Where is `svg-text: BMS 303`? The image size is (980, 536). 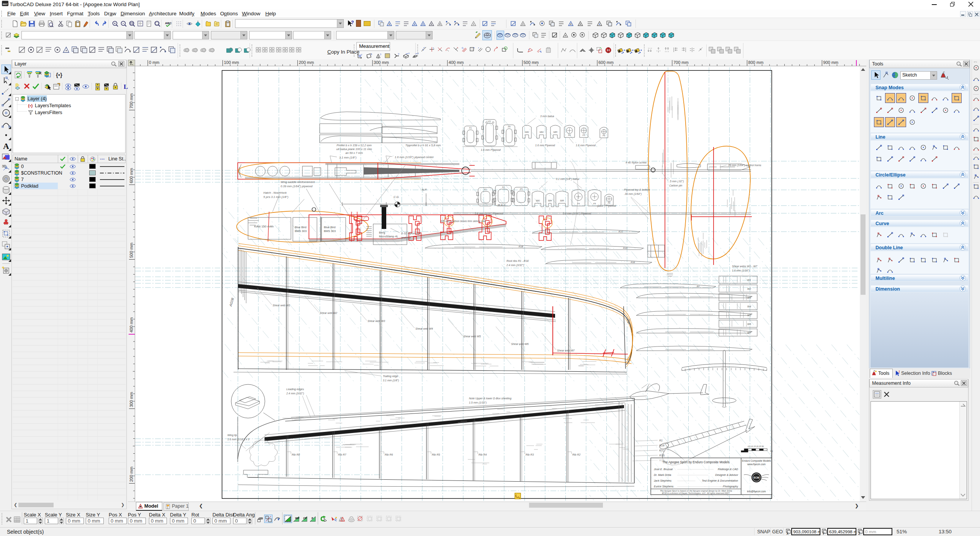
svg-text: BMS 303 is located at coordinates (330, 231).